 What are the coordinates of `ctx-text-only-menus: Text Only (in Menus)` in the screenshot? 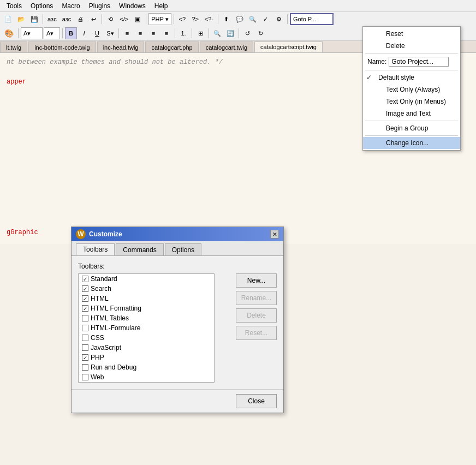 It's located at (412, 102).